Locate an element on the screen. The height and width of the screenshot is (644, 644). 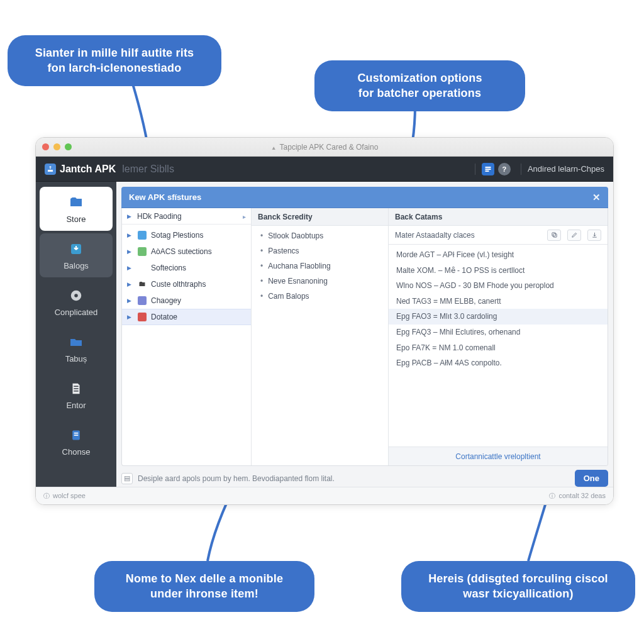
column-scredity: Banck Scredity Stlook Daobtups Pastencs … is located at coordinates (319, 337).